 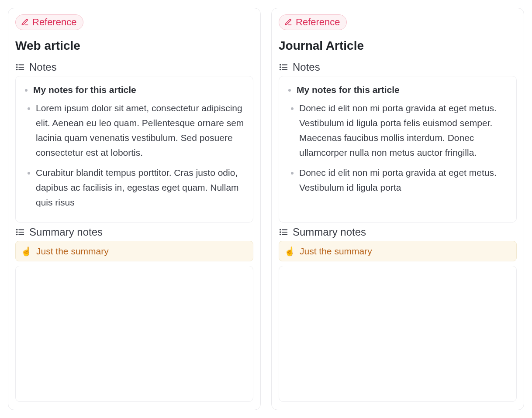 I want to click on card-title: Web article, so click(x=135, y=45).